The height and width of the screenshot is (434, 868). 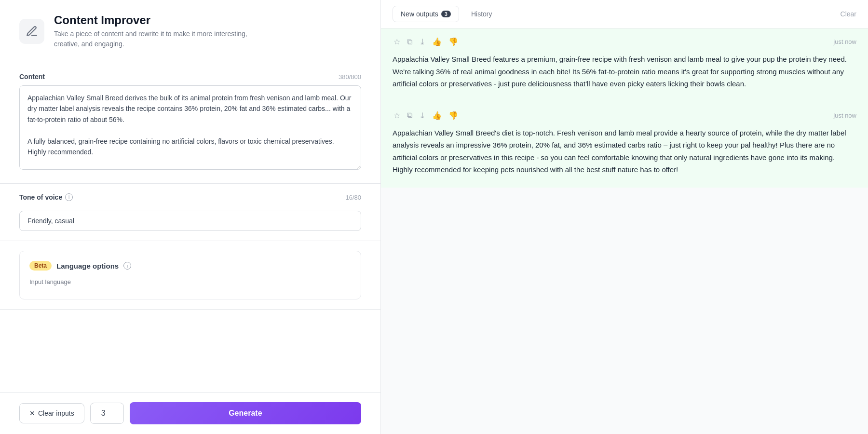 What do you see at coordinates (482, 14) in the screenshot?
I see `tab-history: History` at bounding box center [482, 14].